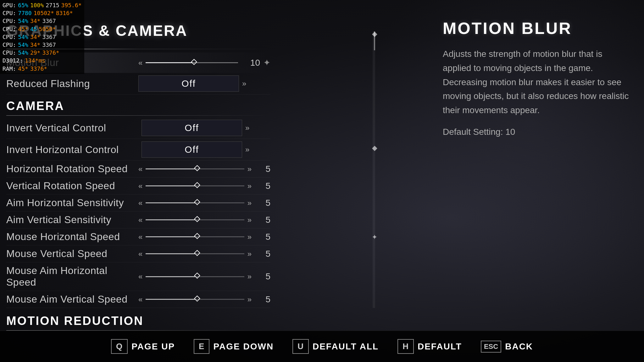 This screenshot has height=362, width=644. I want to click on camera-section: CAMERA, so click(138, 105).